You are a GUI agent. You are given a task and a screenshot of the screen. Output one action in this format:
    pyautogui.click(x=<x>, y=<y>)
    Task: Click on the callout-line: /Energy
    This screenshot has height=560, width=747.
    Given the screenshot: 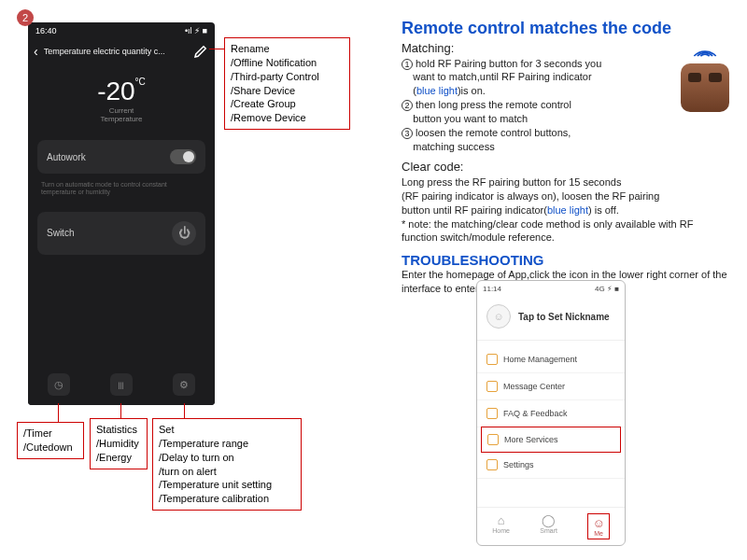 What is the action you would take?
    pyautogui.click(x=119, y=457)
    